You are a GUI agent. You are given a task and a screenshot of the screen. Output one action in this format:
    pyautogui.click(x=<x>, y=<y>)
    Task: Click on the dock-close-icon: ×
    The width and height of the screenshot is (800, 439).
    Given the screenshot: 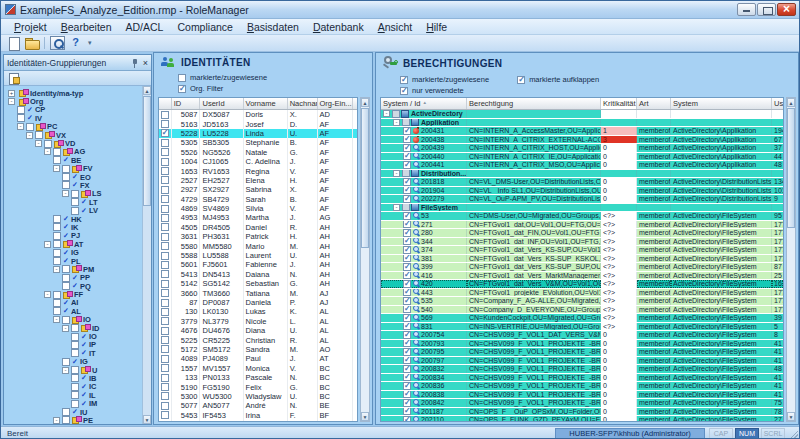 What is the action you would take?
    pyautogui.click(x=146, y=63)
    